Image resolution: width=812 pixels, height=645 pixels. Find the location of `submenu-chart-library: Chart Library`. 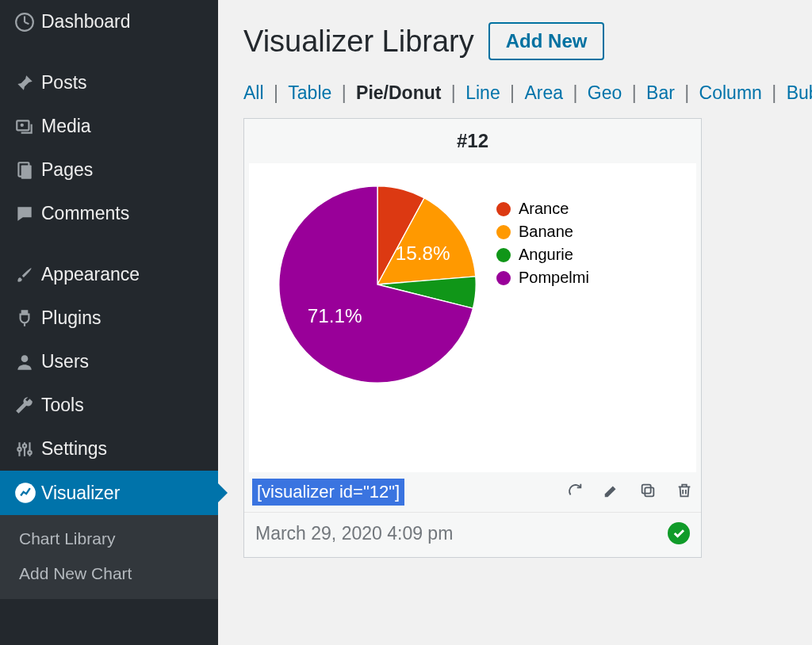

submenu-chart-library: Chart Library is located at coordinates (109, 539).